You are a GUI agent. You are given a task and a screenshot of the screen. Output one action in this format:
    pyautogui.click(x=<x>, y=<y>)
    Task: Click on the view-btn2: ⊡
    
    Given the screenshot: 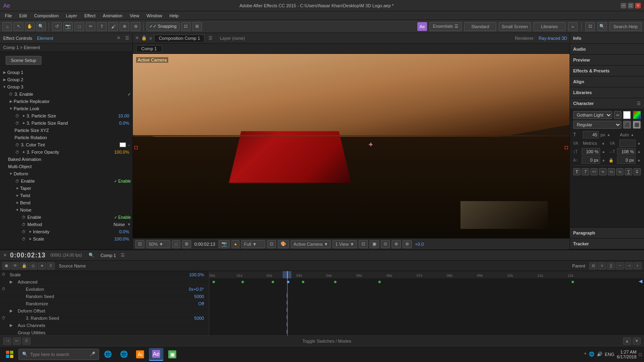 What is the action you would take?
    pyautogui.click(x=363, y=244)
    